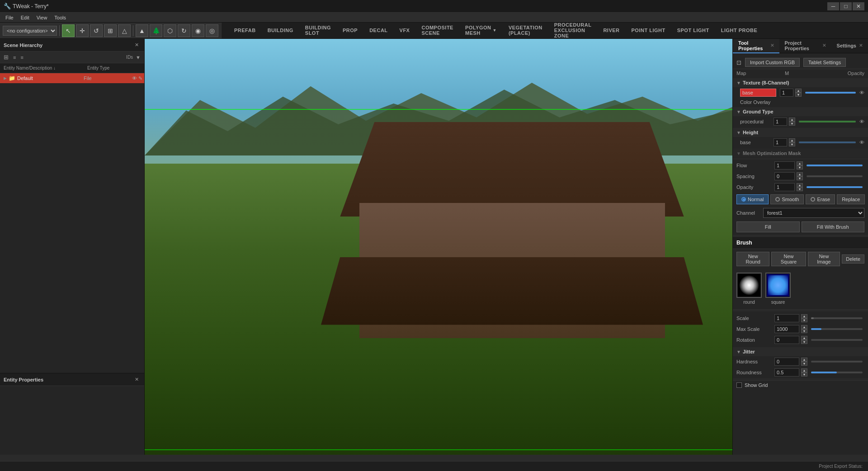 This screenshot has height=471, width=868. What do you see at coordinates (800, 176) in the screenshot?
I see `spacing-spinner: ▲ ▼` at bounding box center [800, 176].